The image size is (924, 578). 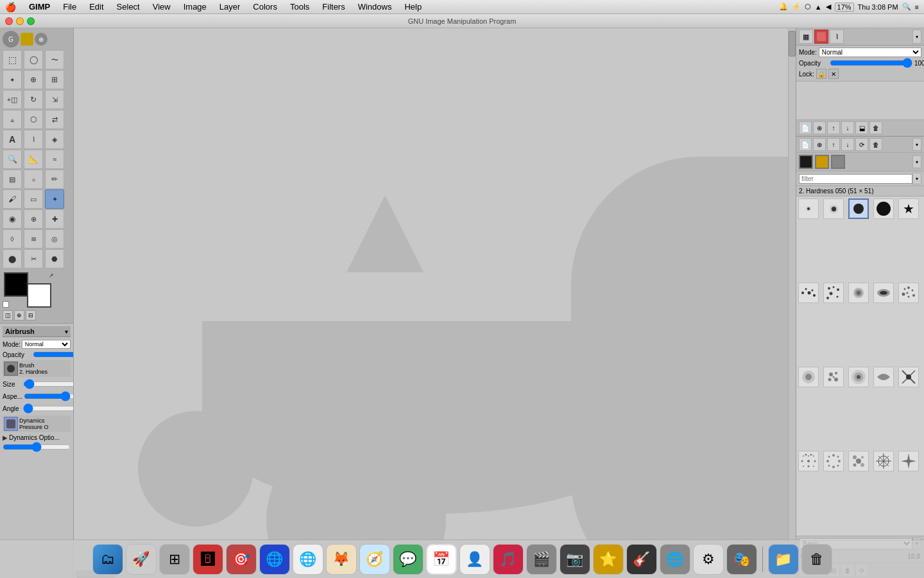 What do you see at coordinates (796, 6) in the screenshot?
I see `lightning-icon: ⚡` at bounding box center [796, 6].